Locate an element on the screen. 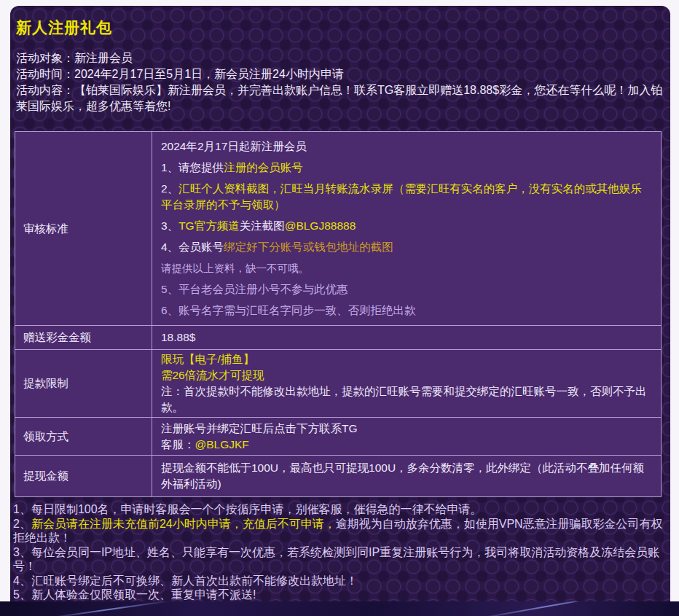  table-row-bonus: 赠送彩金金额 18.88$ is located at coordinates (338, 338).